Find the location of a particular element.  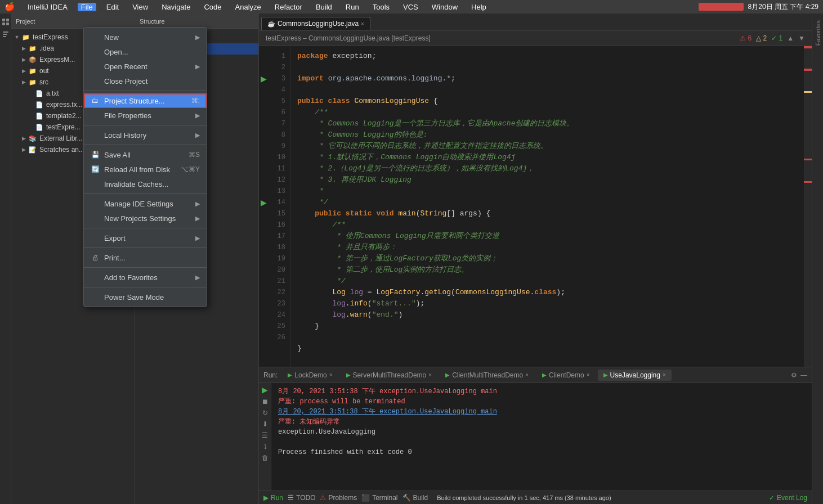

favorites-icon is located at coordinates (95, 277).